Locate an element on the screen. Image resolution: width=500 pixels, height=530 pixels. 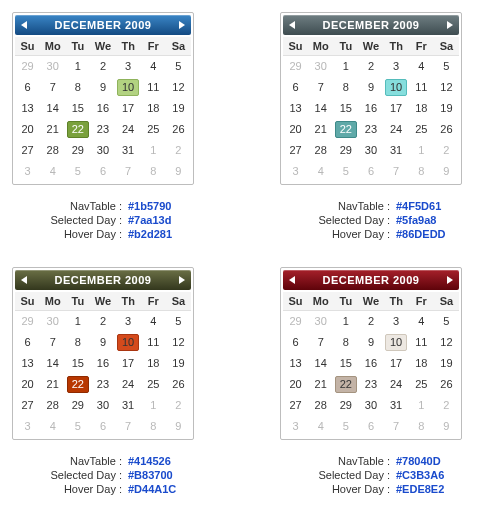
next-month-icon is located at coordinates (450, 25).